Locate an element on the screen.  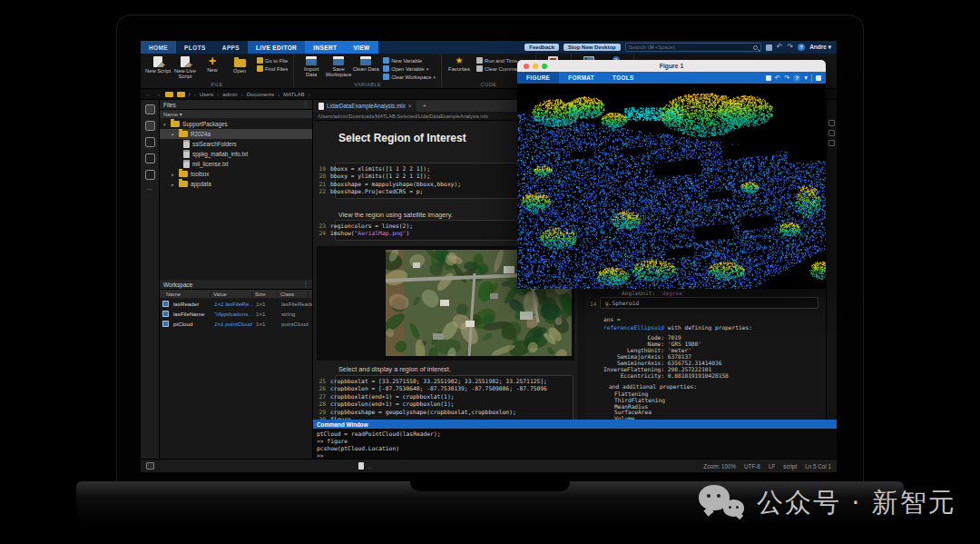
undo-icon: ↶ is located at coordinates (780, 47).